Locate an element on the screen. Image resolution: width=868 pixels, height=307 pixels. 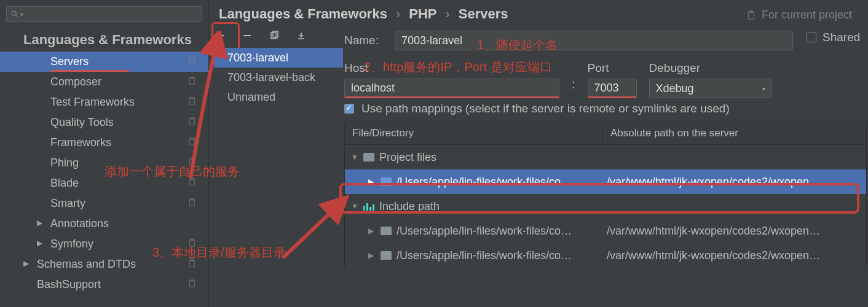
checkbox-checked-icon is located at coordinates (349, 109).